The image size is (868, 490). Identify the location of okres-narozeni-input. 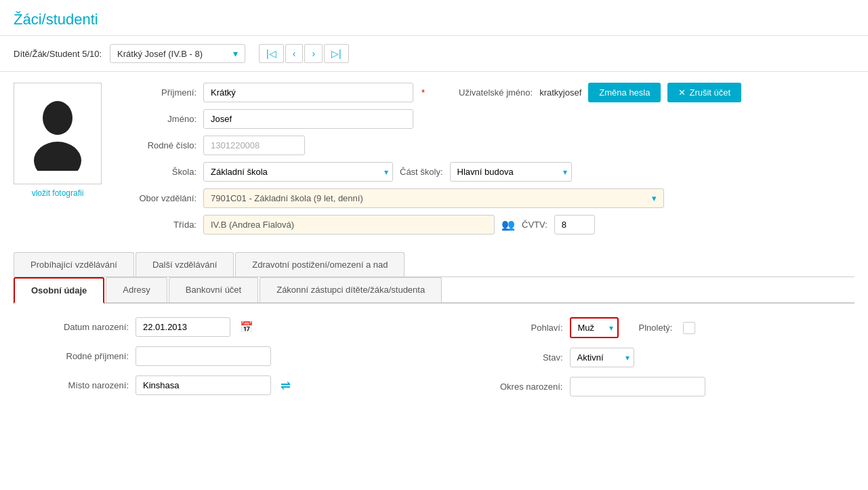
(638, 386).